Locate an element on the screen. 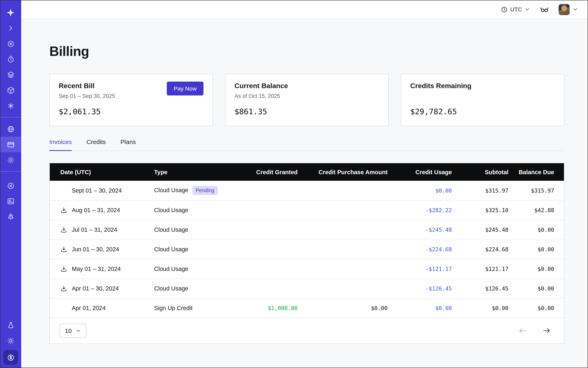  image-frame-icon is located at coordinates (11, 201).